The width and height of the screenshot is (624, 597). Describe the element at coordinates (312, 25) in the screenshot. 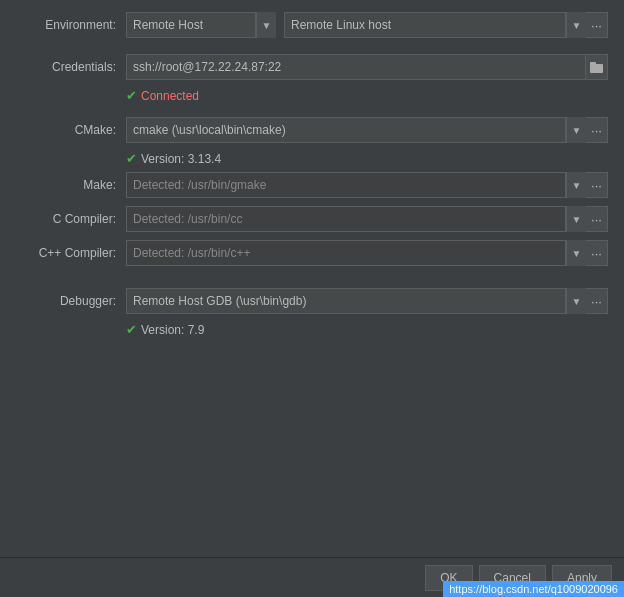

I see `environment-row: Environment: Remote Host ▼ Remote Linux …` at that location.